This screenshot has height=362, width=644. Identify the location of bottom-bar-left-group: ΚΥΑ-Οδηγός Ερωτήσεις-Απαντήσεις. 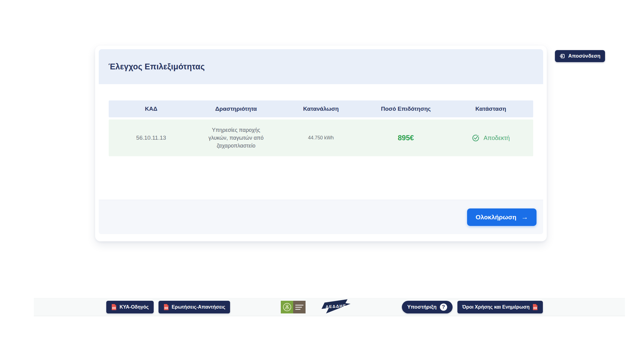
(168, 307).